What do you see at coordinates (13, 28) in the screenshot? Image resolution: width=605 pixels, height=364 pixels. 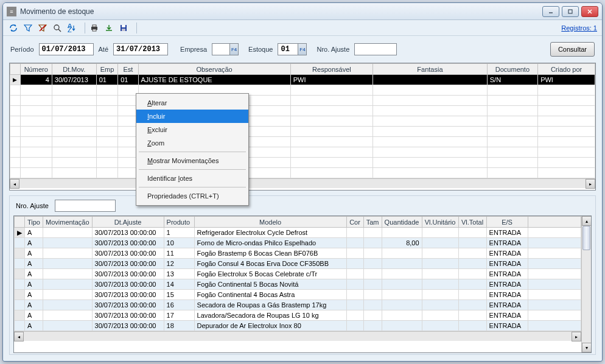 I see `refresh-icon` at bounding box center [13, 28].